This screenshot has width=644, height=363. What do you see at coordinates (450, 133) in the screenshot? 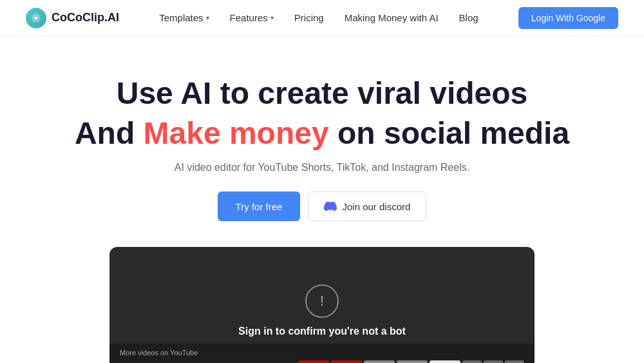
I see `hero-title-after: on social media` at bounding box center [450, 133].